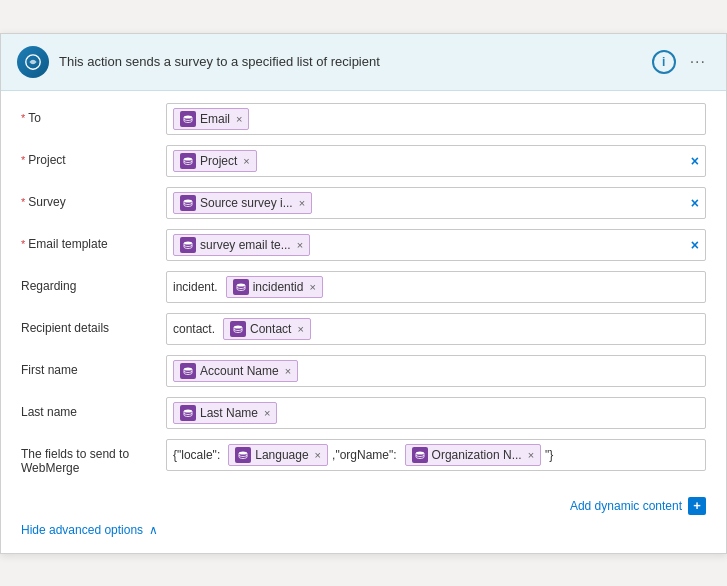 The image size is (727, 586). I want to click on first-name-token-account-name: Account Name ×, so click(236, 371).